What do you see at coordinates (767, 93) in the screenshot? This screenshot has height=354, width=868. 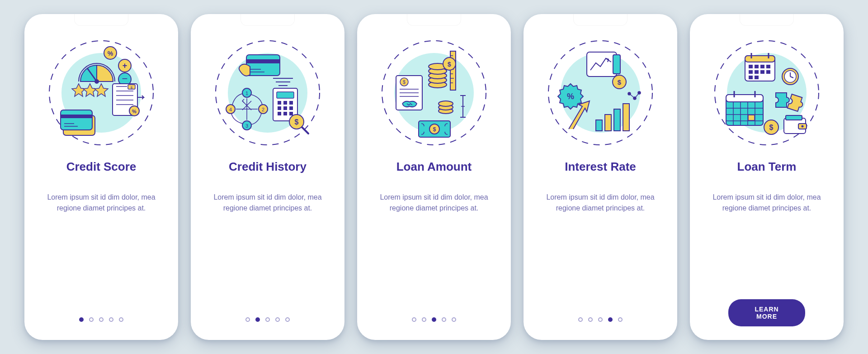 I see `loan-term-icon: $` at bounding box center [767, 93].